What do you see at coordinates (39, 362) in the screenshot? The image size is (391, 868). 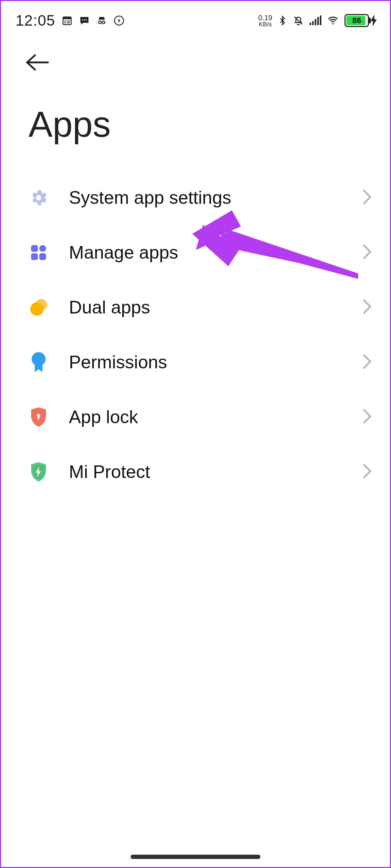 I see `ribbon-badge-icon` at bounding box center [39, 362].